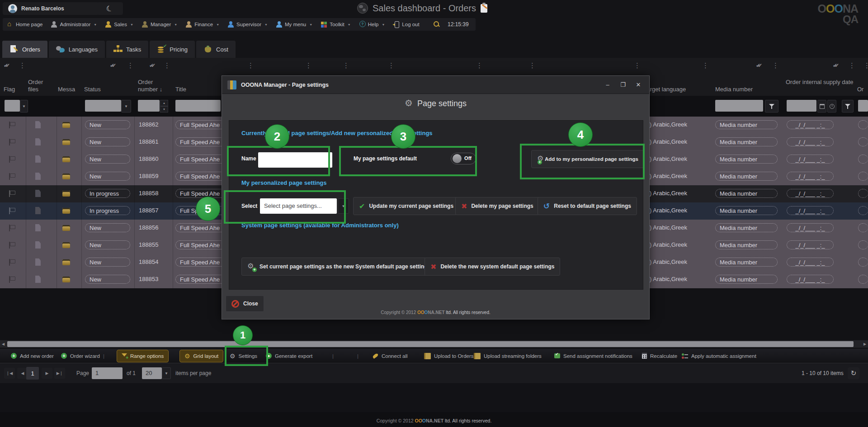 Image resolution: width=868 pixels, height=427 pixels. Describe the element at coordinates (865, 344) in the screenshot. I see `scroll-right-icon: ▶` at that location.